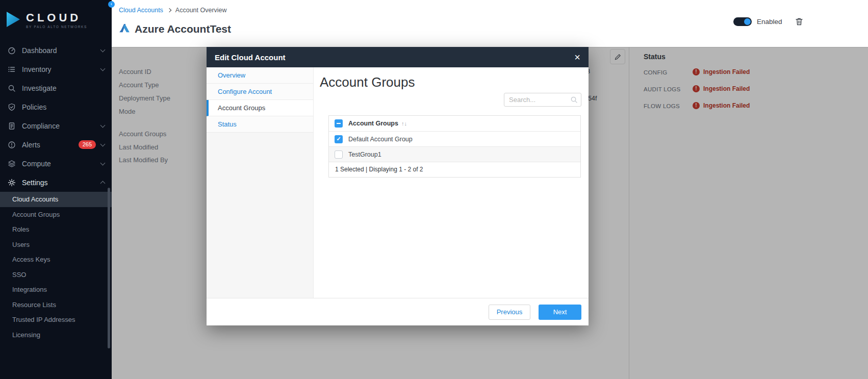  Describe the element at coordinates (56, 199) in the screenshot. I see `sidebar-item-cloud-accounts: Cloud Accounts` at that location.